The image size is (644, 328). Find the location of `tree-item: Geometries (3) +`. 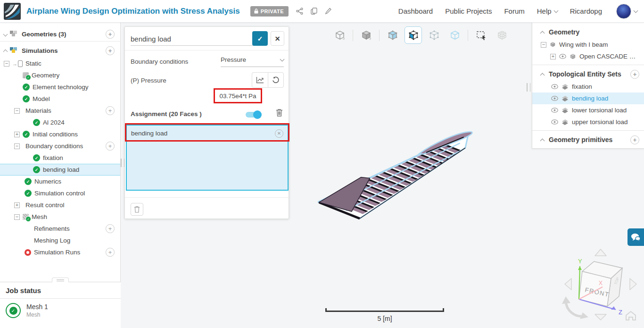

tree-item: Geometries (3) + is located at coordinates (60, 34).